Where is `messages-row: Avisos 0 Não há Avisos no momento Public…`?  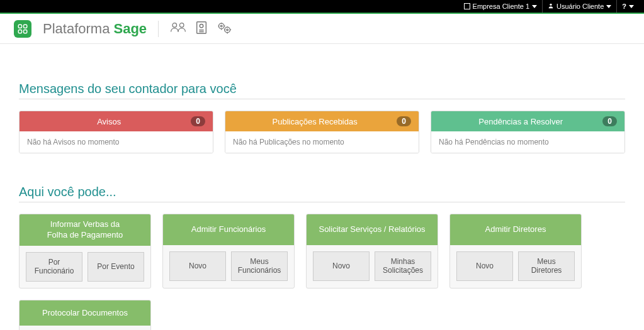
messages-row: Avisos 0 Não há Avisos no momento Public… is located at coordinates (322, 132).